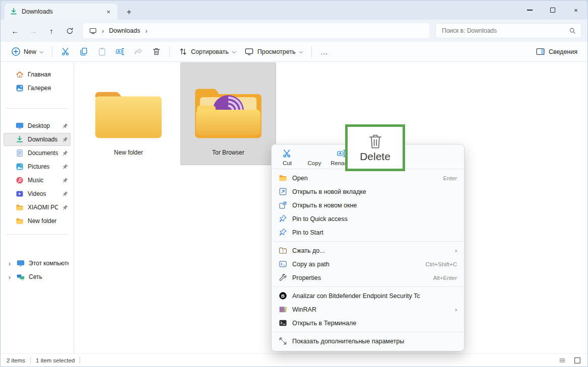 The image size is (588, 367). I want to click on list-view-icon, so click(562, 360).